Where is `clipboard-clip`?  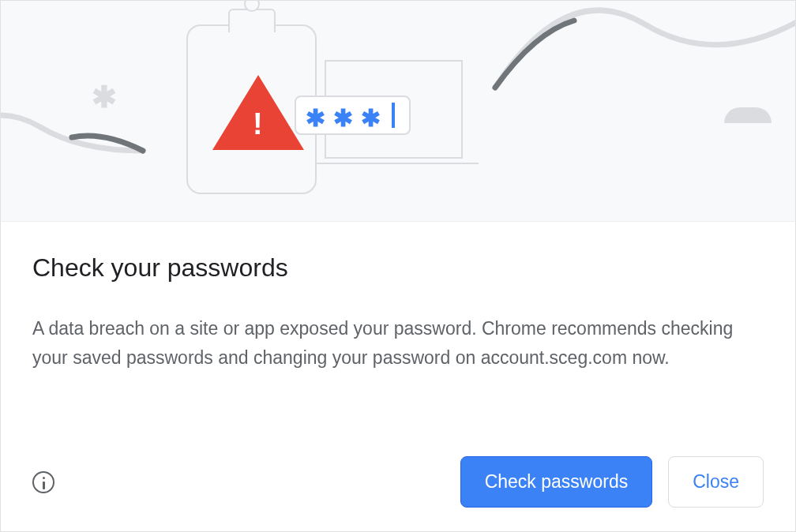 clipboard-clip is located at coordinates (252, 21).